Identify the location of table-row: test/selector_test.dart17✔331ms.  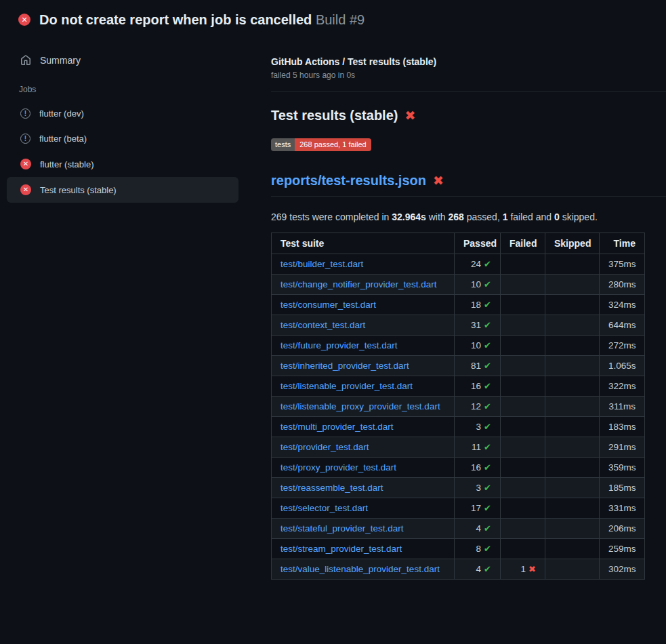
(458, 508).